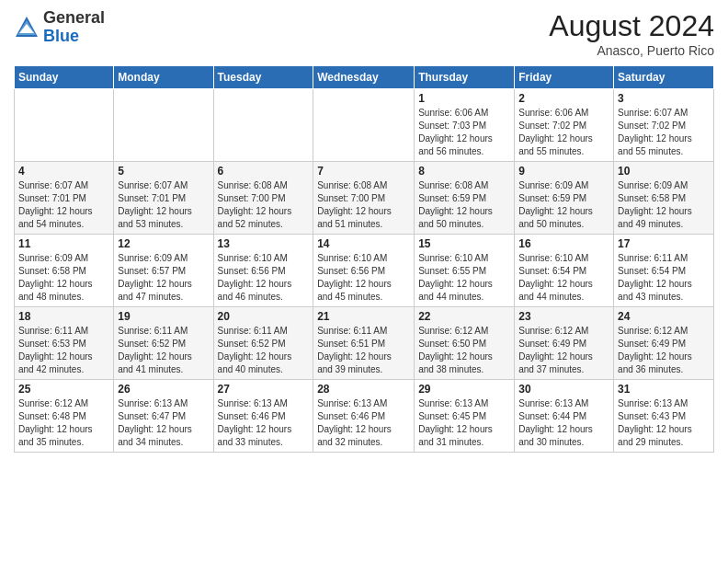 The width and height of the screenshot is (728, 563). I want to click on weekday-header-friday: Friday, so click(564, 77).